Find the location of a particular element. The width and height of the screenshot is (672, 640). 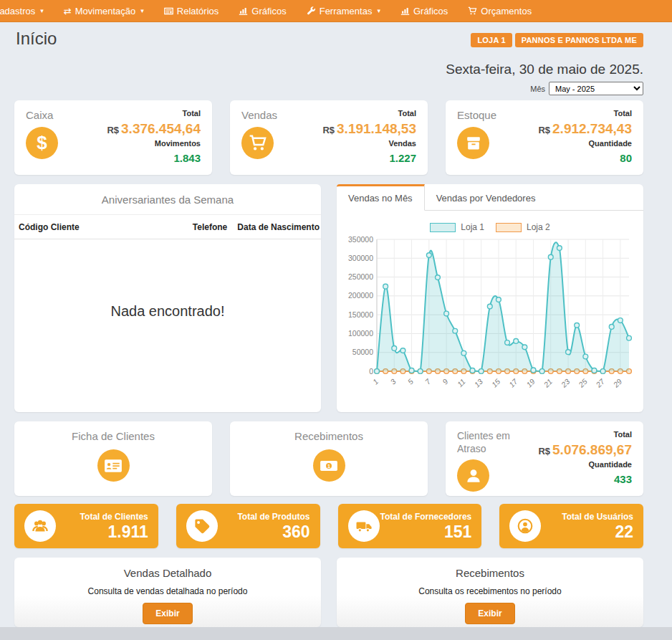

svg-text: 29 is located at coordinates (618, 383).